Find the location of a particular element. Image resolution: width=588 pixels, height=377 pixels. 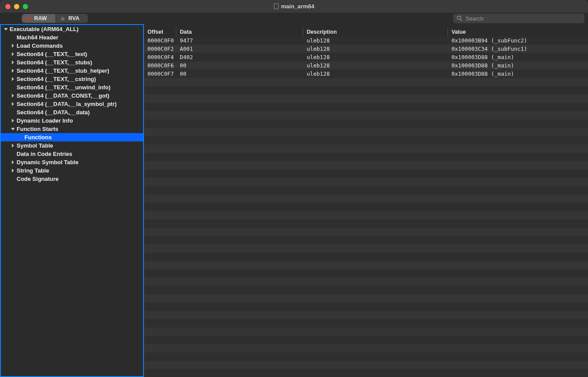

tree-root-label: Executable (ARM64_ALL) is located at coordinates (44, 29).